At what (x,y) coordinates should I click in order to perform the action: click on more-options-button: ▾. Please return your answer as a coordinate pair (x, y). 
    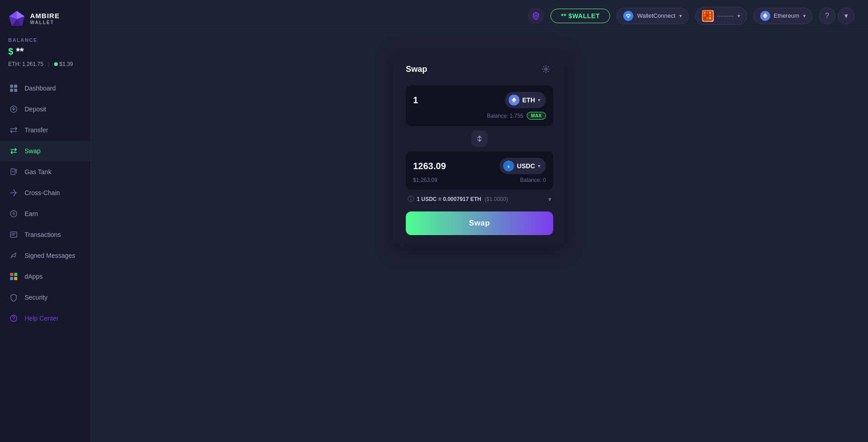
    Looking at the image, I should click on (846, 16).